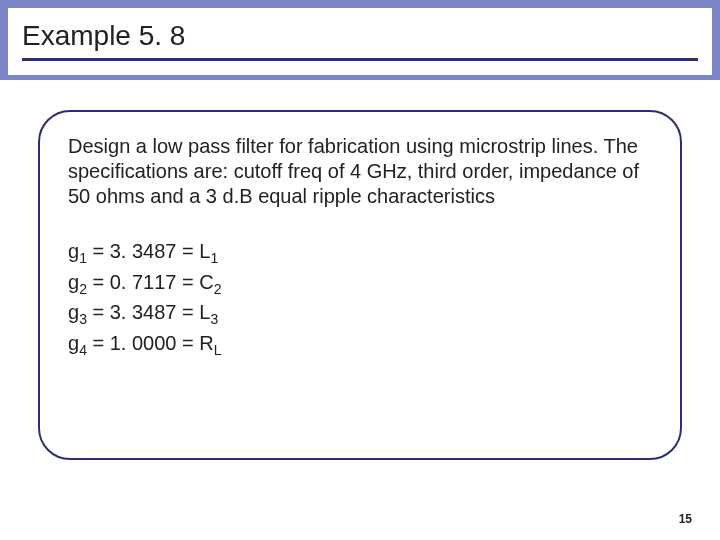  I want to click on title-box: Example 5. 8, so click(360, 42).